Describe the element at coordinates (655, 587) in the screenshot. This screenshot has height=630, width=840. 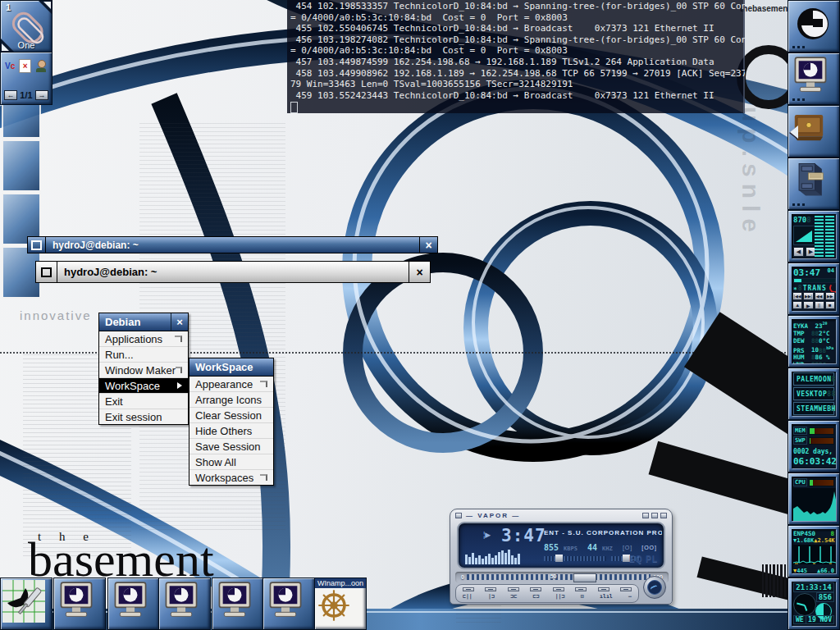
I see `winamp-knob` at that location.